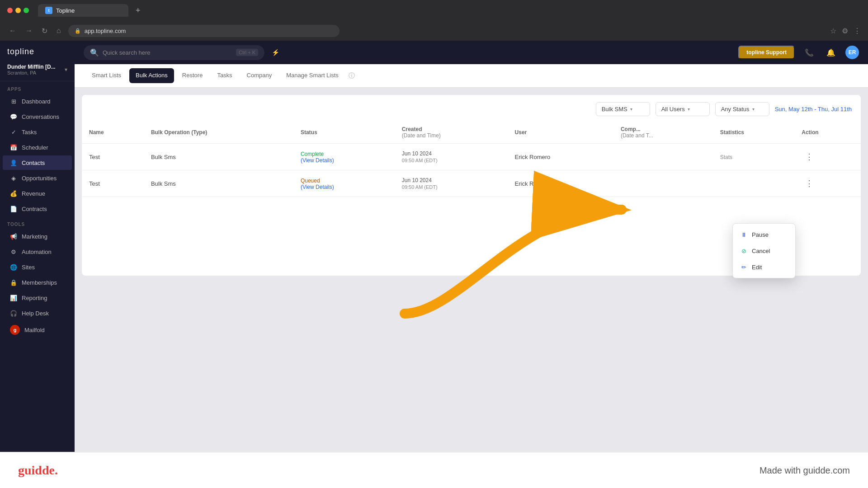 The image size is (868, 488). What do you see at coordinates (26, 10) in the screenshot?
I see `dot-green` at bounding box center [26, 10].